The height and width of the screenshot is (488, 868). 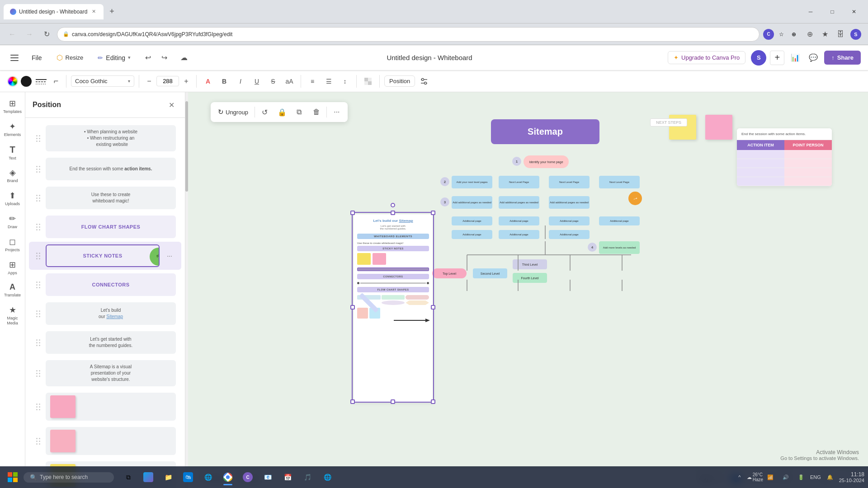 What do you see at coordinates (777, 58) in the screenshot?
I see `add-collaborator-button: +` at bounding box center [777, 58].